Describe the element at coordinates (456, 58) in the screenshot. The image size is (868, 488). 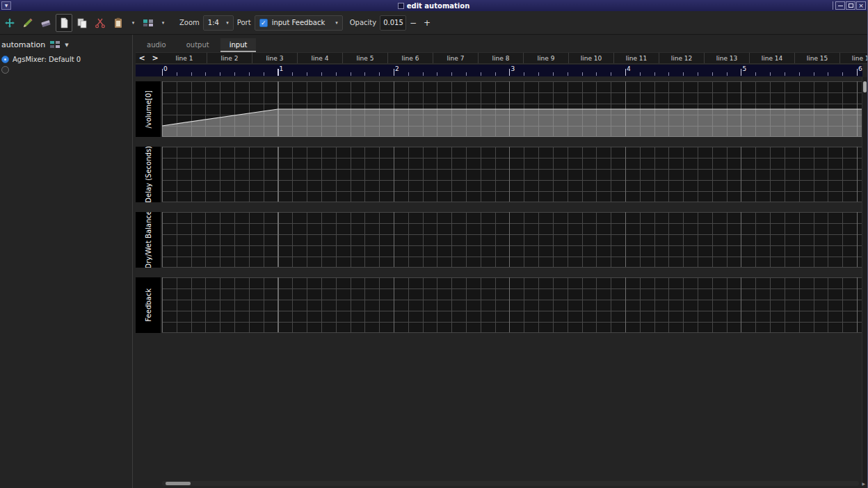
I see `line-header: line 7` at that location.